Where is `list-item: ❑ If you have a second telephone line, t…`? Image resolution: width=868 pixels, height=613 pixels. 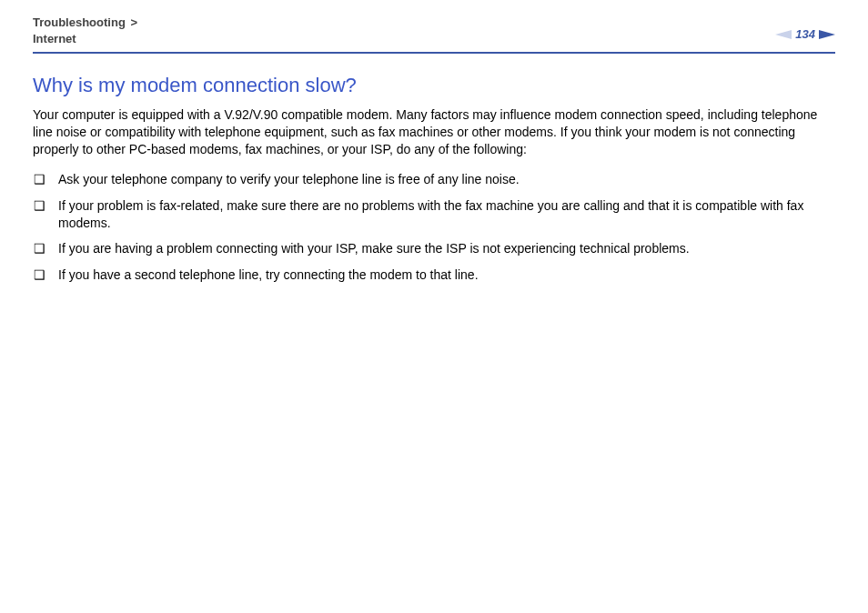
list-item: ❑ If you have a second telephone line, t… is located at coordinates (434, 275).